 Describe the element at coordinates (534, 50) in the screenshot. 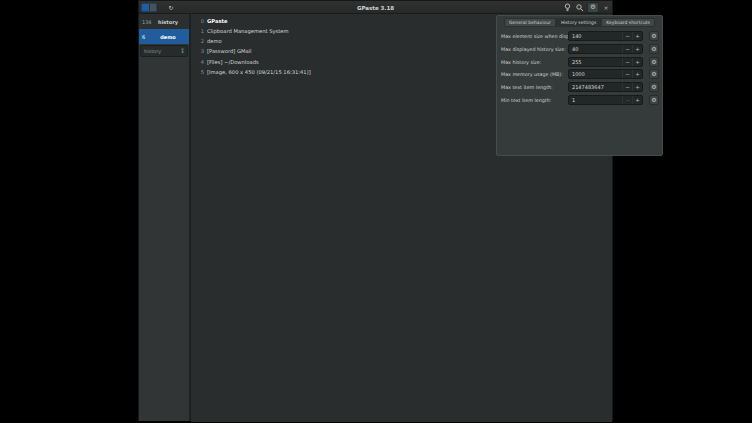

I see `setting-label: Max displayed history size:` at that location.